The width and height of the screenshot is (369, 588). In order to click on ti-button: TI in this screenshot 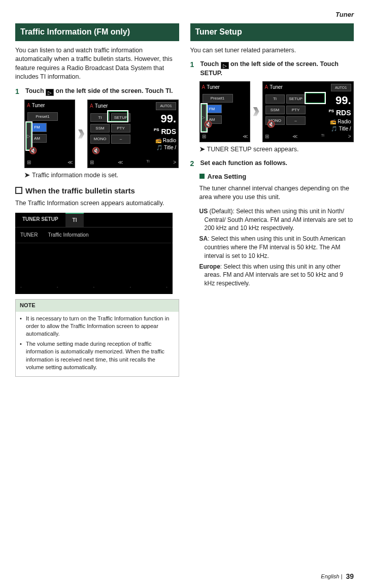, I will do `click(275, 99)`.